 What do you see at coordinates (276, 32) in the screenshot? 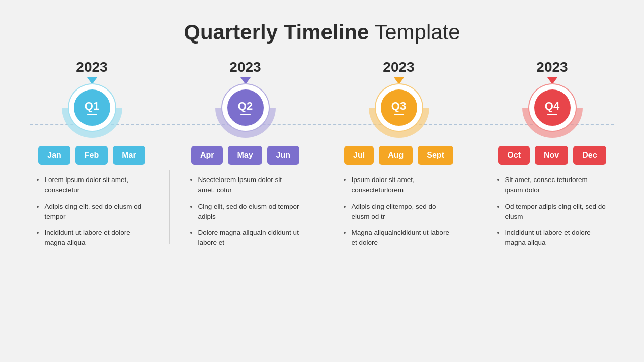
I see `title-bold: Quarterly Timeline` at bounding box center [276, 32].